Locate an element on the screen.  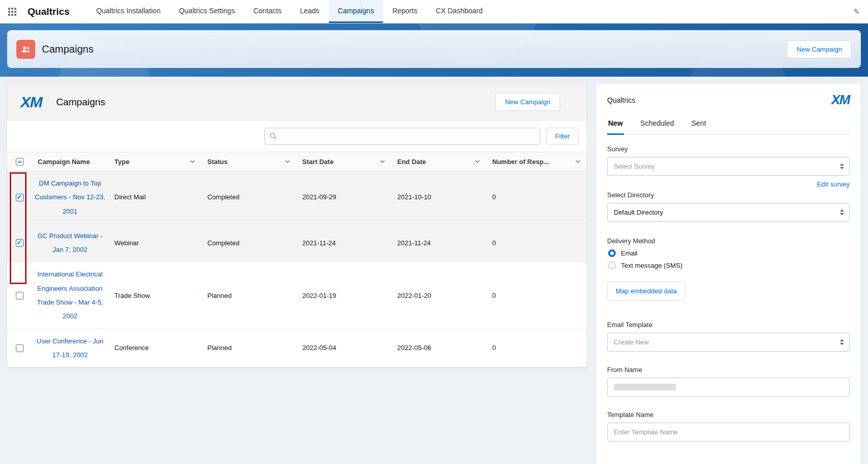
edit-pencil-icon: ✎ is located at coordinates (857, 12).